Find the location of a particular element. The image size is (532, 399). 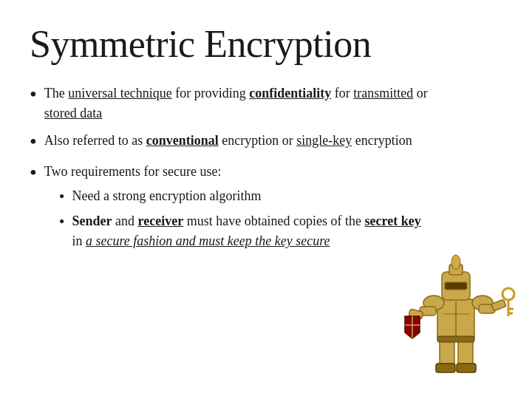

text-secret-key: secret key is located at coordinates (393, 221).